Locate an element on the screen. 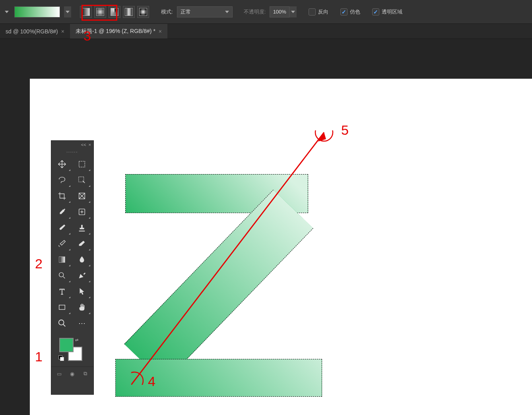  options-bar: 模式: 正常 不透明度: 100% 反向 仿色 透明区域 is located at coordinates (266, 12).